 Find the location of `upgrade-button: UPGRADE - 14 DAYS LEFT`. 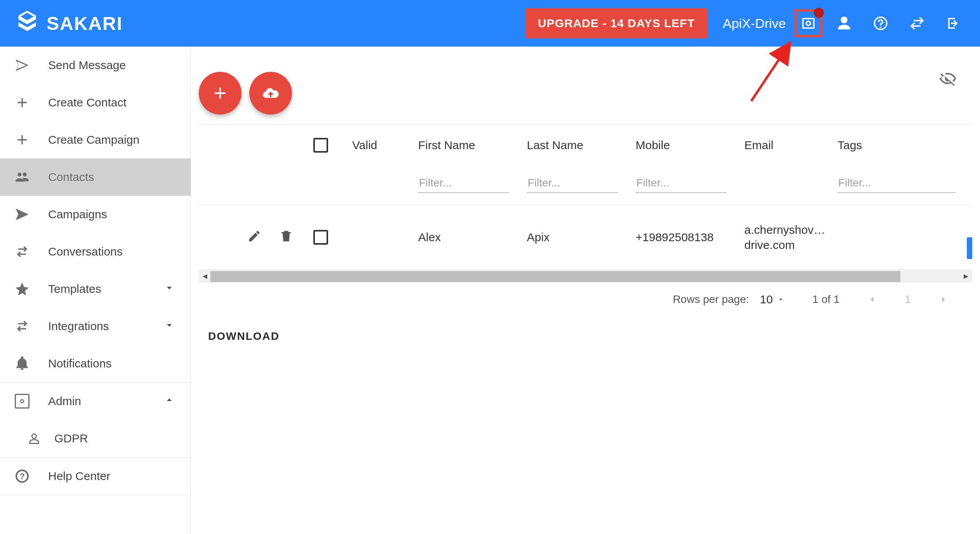

upgrade-button: UPGRADE - 14 DAYS LEFT is located at coordinates (616, 23).